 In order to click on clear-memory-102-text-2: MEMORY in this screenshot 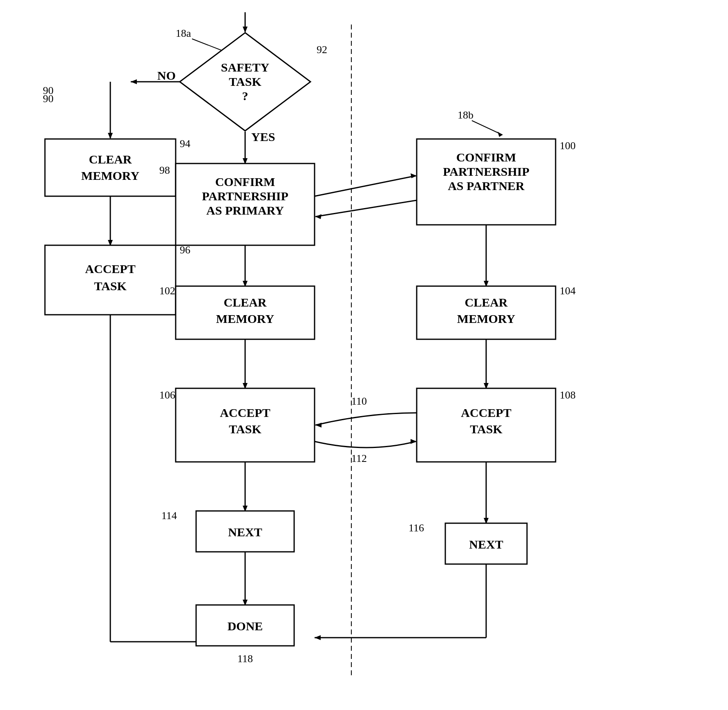, I will do `click(245, 319)`.